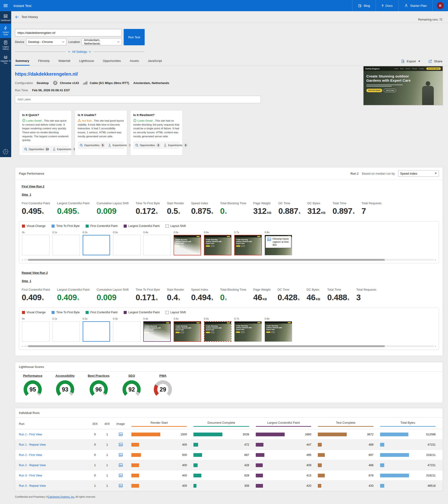  What do you see at coordinates (132, 376) in the screenshot?
I see `gauge-label: SEO` at bounding box center [132, 376].